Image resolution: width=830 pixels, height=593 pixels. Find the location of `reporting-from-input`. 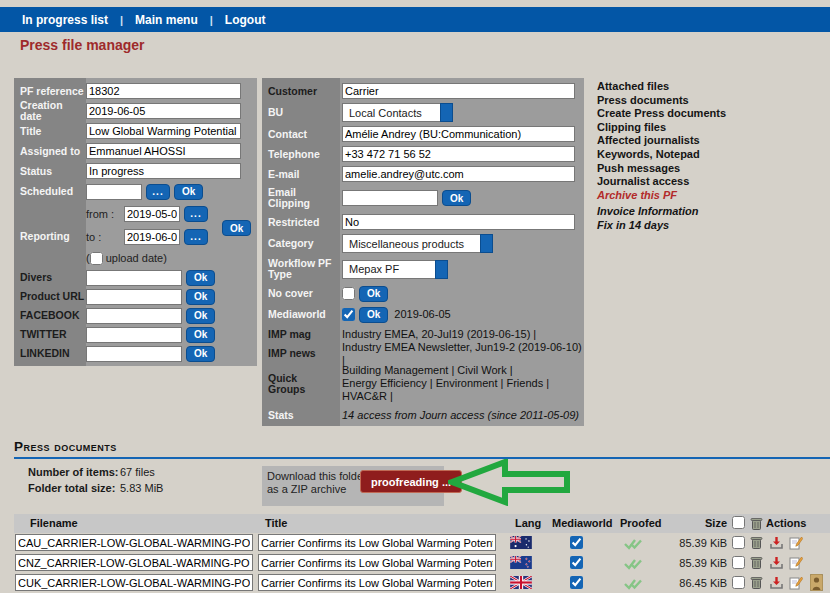

reporting-from-input is located at coordinates (152, 214).